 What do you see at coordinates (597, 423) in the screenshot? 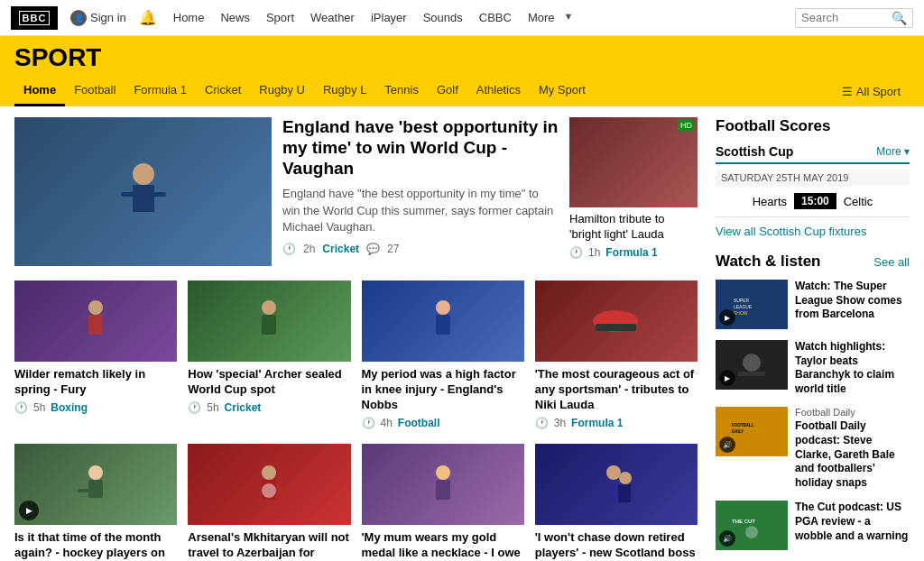
I see `formula1-category: Formula 1` at bounding box center [597, 423].